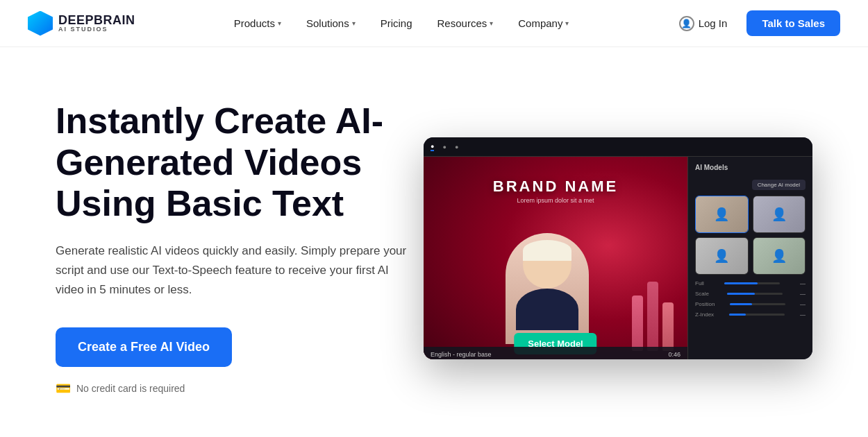 The width and height of the screenshot is (868, 437). What do you see at coordinates (258, 24) in the screenshot?
I see `nav-products: Products ▾` at bounding box center [258, 24].